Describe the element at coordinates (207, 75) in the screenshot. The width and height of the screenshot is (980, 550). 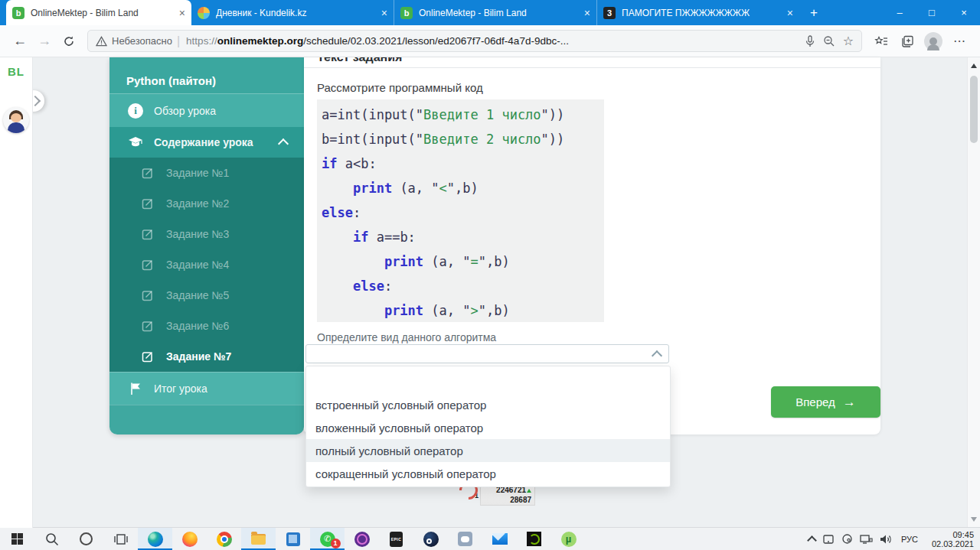
I see `course-title: Python (пайтон)` at that location.